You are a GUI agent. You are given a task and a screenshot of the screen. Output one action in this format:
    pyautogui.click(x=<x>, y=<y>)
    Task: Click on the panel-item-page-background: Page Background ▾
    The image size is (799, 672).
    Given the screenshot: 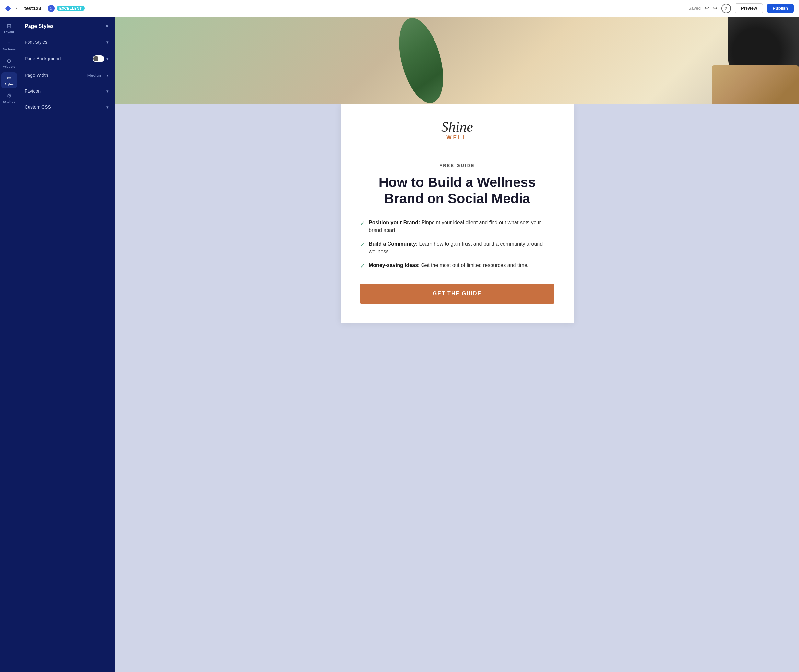 What is the action you would take?
    pyautogui.click(x=67, y=59)
    